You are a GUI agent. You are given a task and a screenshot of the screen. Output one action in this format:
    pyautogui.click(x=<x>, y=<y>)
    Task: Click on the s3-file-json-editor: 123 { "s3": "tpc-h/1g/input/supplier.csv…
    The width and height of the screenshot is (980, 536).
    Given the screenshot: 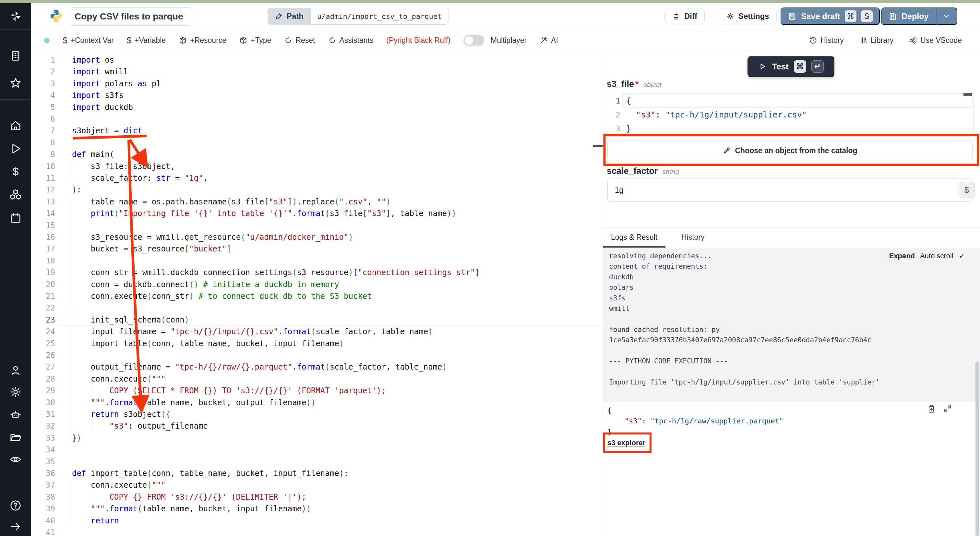 What is the action you would take?
    pyautogui.click(x=790, y=114)
    